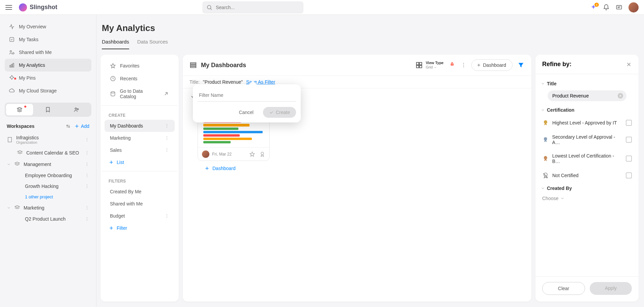 The height and width of the screenshot is (307, 644). Describe the element at coordinates (48, 39) in the screenshot. I see `nav-my-tasks: My Tasks` at that location.